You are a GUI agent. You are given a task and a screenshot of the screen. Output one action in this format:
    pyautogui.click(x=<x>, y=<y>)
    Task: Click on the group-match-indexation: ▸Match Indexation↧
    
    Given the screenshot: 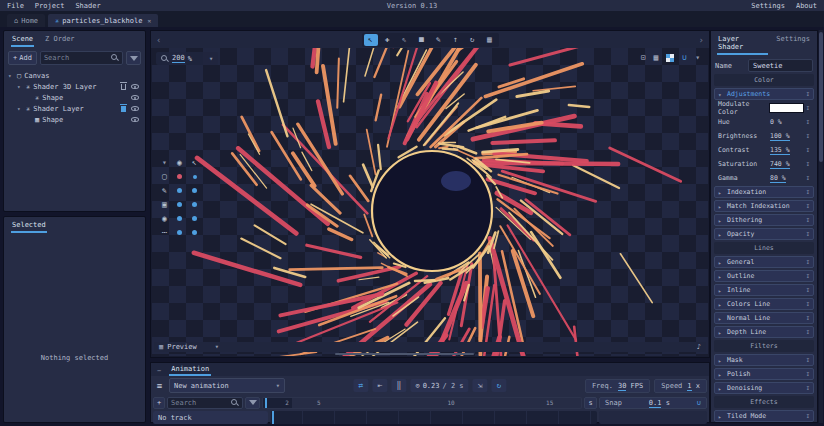 What is the action you would take?
    pyautogui.click(x=764, y=206)
    